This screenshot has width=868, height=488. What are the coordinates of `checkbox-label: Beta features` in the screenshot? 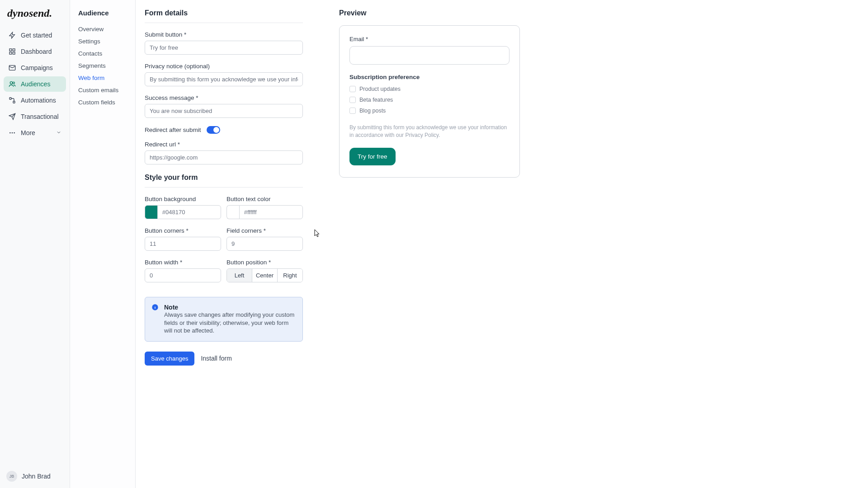 It's located at (376, 100).